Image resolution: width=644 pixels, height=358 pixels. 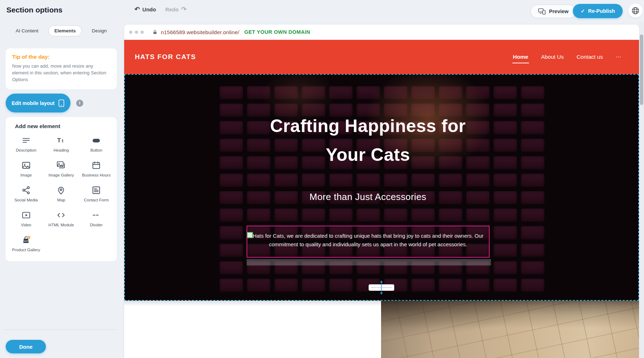 What do you see at coordinates (26, 347) in the screenshot?
I see `done-label: Done` at bounding box center [26, 347].